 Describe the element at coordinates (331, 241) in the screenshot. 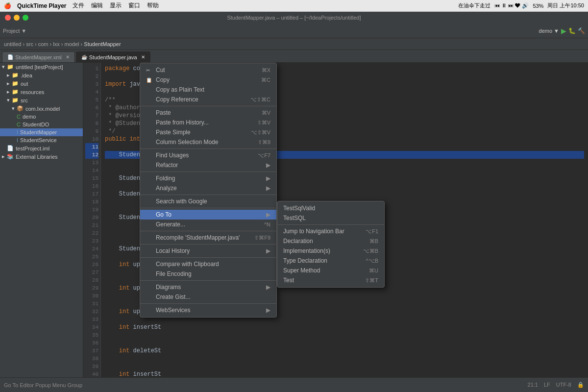

I see `submenu-declaration: Declaration ⌘B` at that location.